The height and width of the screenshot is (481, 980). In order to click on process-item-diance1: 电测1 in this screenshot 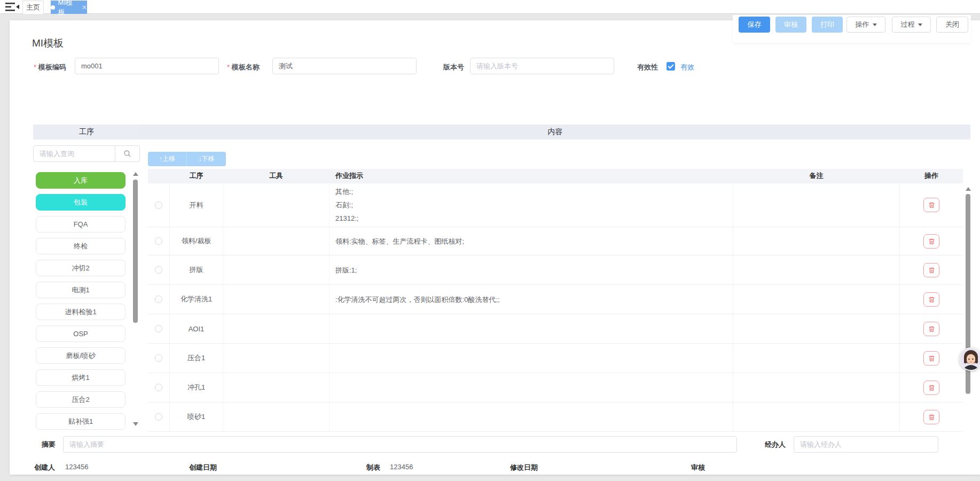, I will do `click(81, 290)`.